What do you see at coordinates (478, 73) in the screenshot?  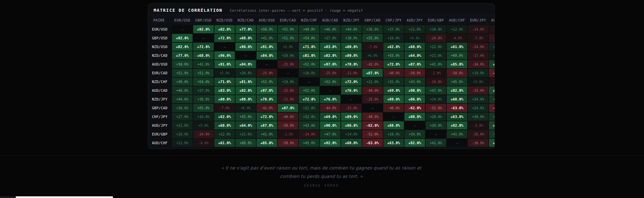 I see `matrix-cell: +19.0%` at bounding box center [478, 73].